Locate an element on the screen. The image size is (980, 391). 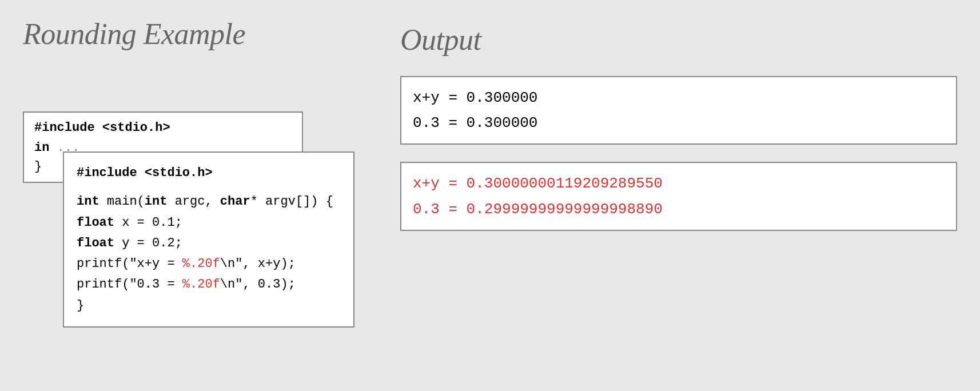
output-box-normal: x+y = 0.300000 0.3 = 0.300000 is located at coordinates (679, 110).